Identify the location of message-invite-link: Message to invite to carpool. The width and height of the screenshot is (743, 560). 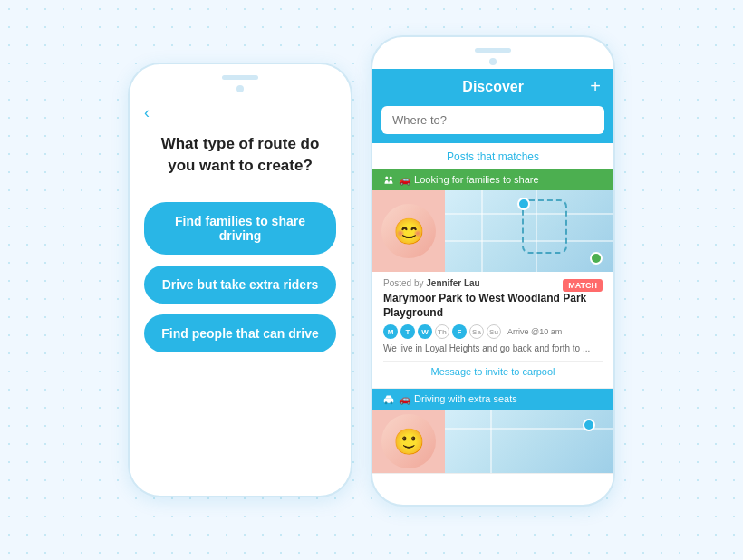
(493, 372).